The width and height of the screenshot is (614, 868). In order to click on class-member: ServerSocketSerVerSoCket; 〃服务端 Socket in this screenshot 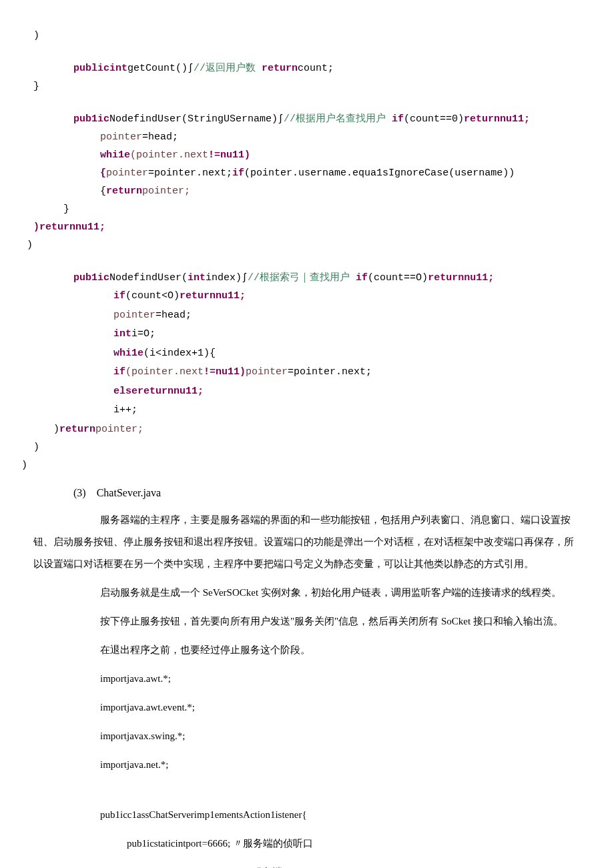, I will do `click(307, 865)`.